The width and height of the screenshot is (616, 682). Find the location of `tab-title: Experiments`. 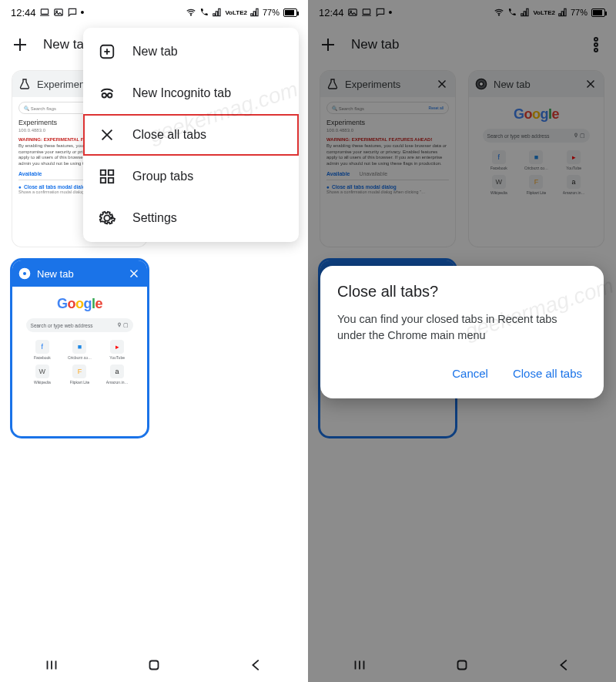

tab-title: Experiments is located at coordinates (387, 85).